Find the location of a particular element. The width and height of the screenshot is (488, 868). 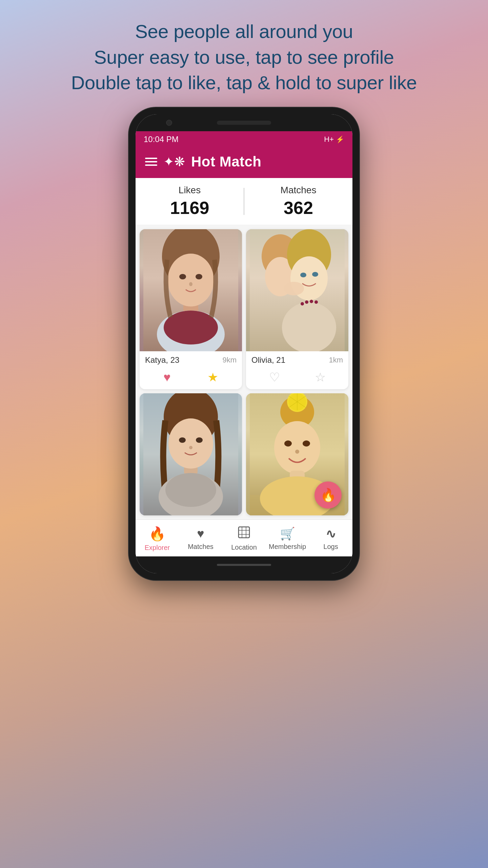

explorer-icon: 🔥 is located at coordinates (157, 534).